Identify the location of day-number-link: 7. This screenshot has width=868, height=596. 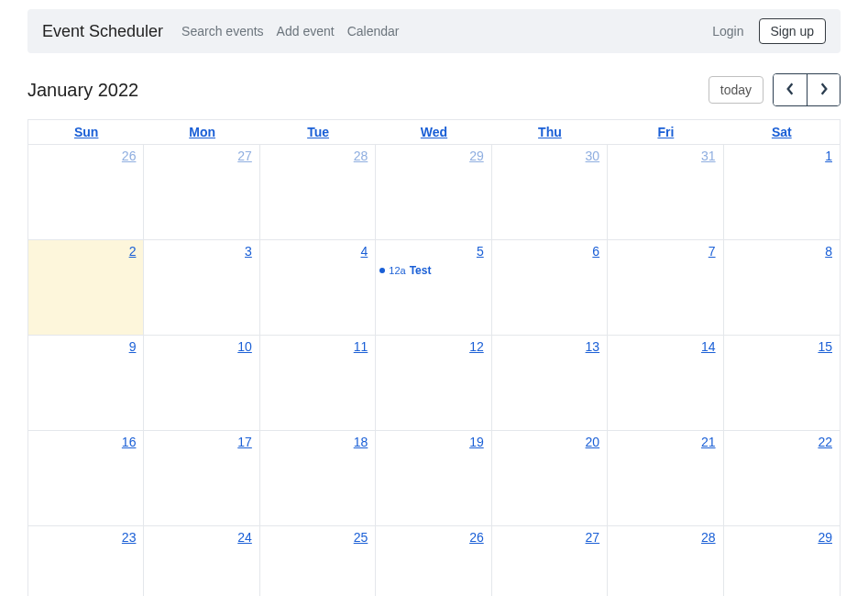
(712, 251).